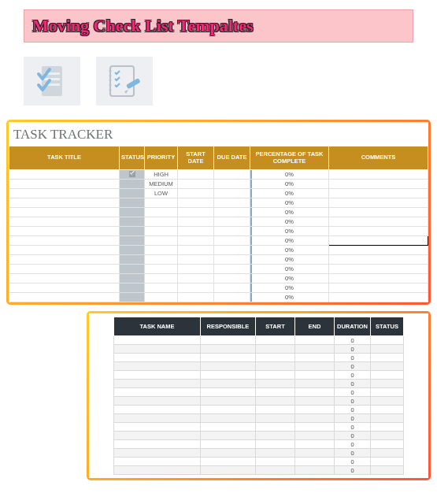 The image size is (437, 504). Describe the element at coordinates (315, 327) in the screenshot. I see `col-end: END` at that location.